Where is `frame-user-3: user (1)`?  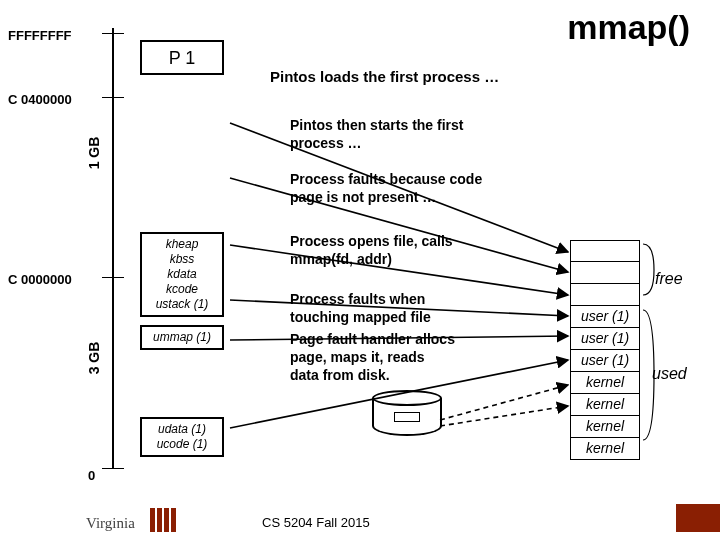
frame-user-3: user (1) is located at coordinates (605, 361).